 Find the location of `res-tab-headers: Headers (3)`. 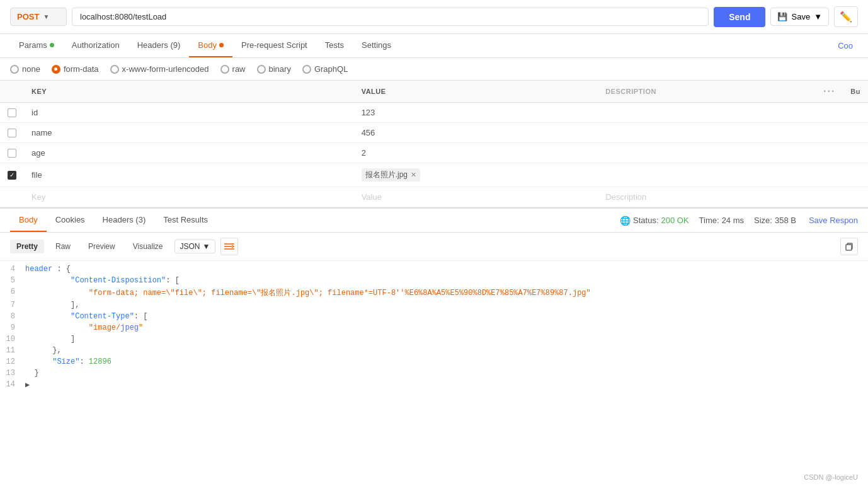

res-tab-headers: Headers (3) is located at coordinates (125, 221).